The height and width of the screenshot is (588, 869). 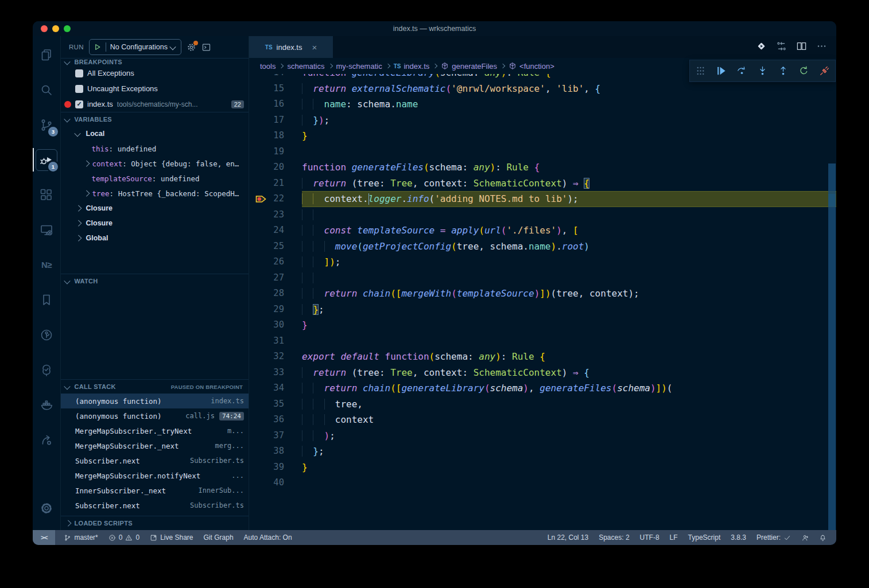 I want to click on variables-scope-global: Global, so click(x=155, y=238).